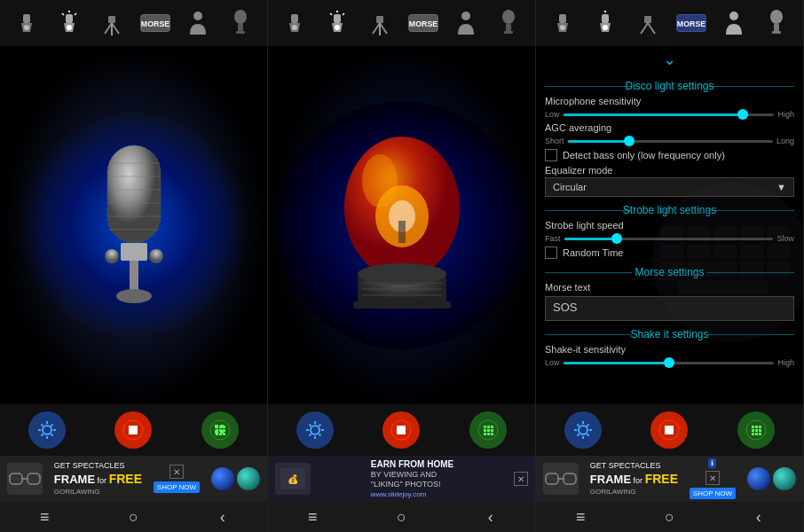 The width and height of the screenshot is (804, 532). What do you see at coordinates (669, 115) in the screenshot?
I see `mic-sensitivity-slider` at bounding box center [669, 115].